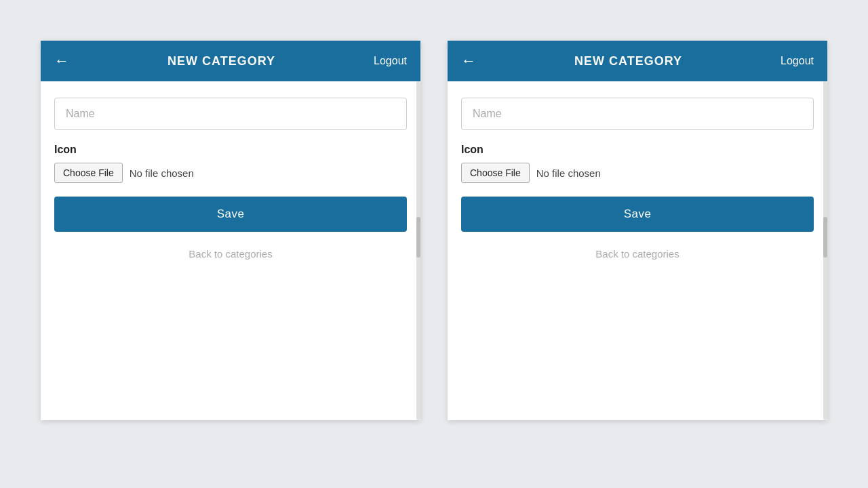  What do you see at coordinates (825, 251) in the screenshot?
I see `scrollbar-right` at bounding box center [825, 251].